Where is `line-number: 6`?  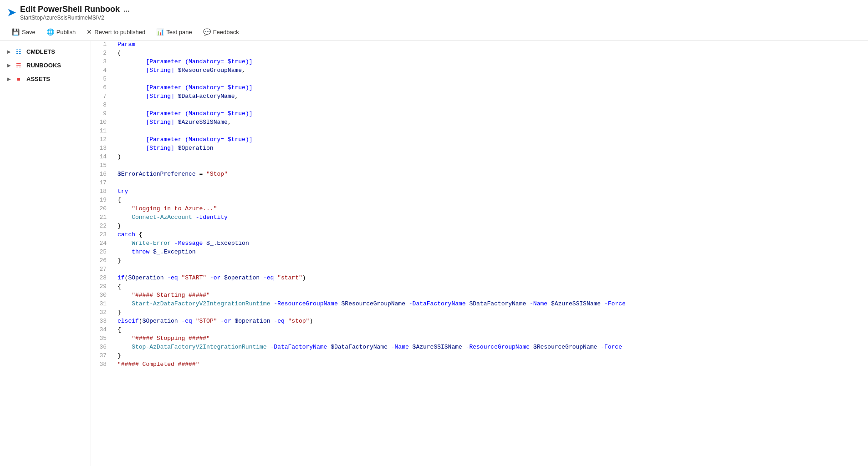 line-number: 6 is located at coordinates (102, 88).